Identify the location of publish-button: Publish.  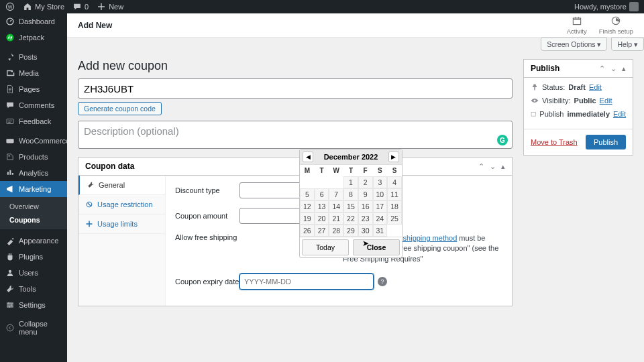
(606, 142).